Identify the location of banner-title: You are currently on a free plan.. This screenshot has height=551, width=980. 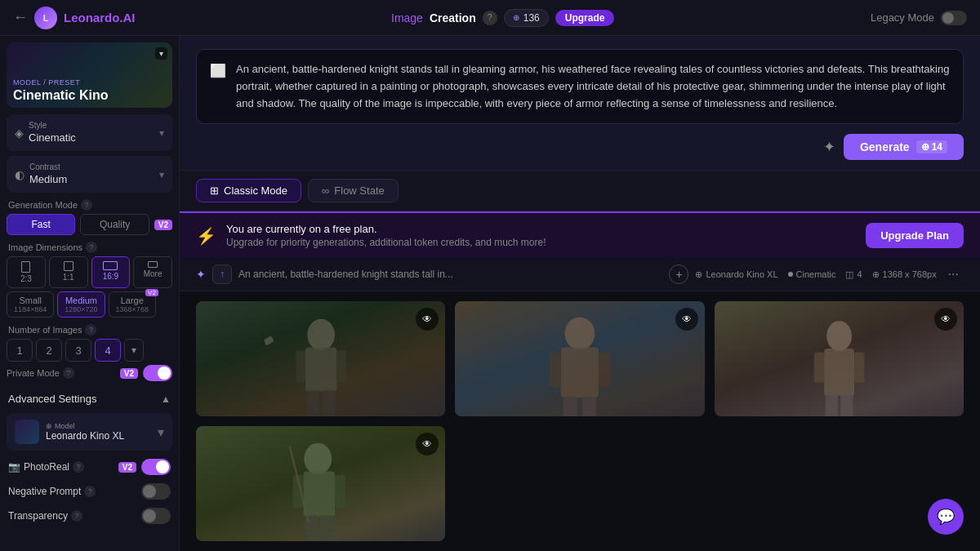
(541, 229).